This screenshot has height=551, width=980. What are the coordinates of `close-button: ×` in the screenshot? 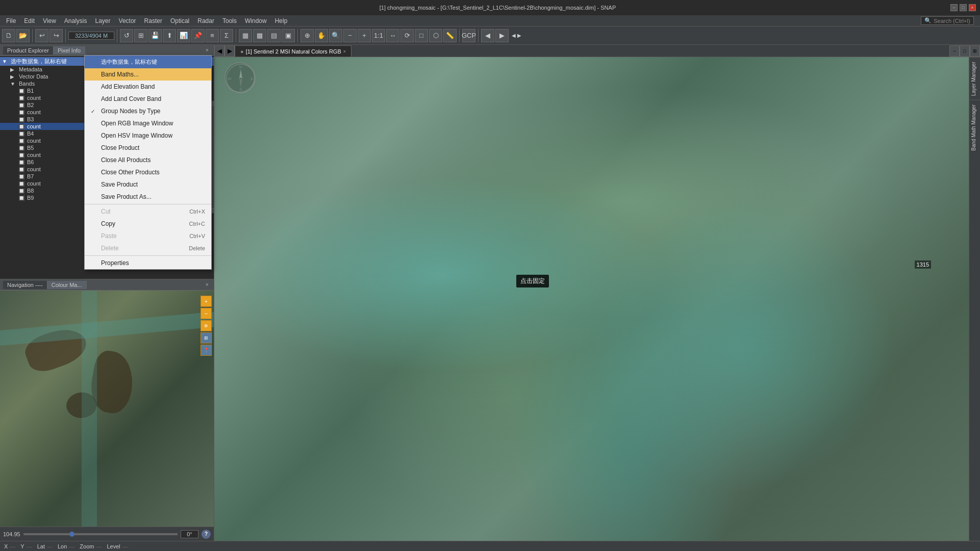 It's located at (972, 8).